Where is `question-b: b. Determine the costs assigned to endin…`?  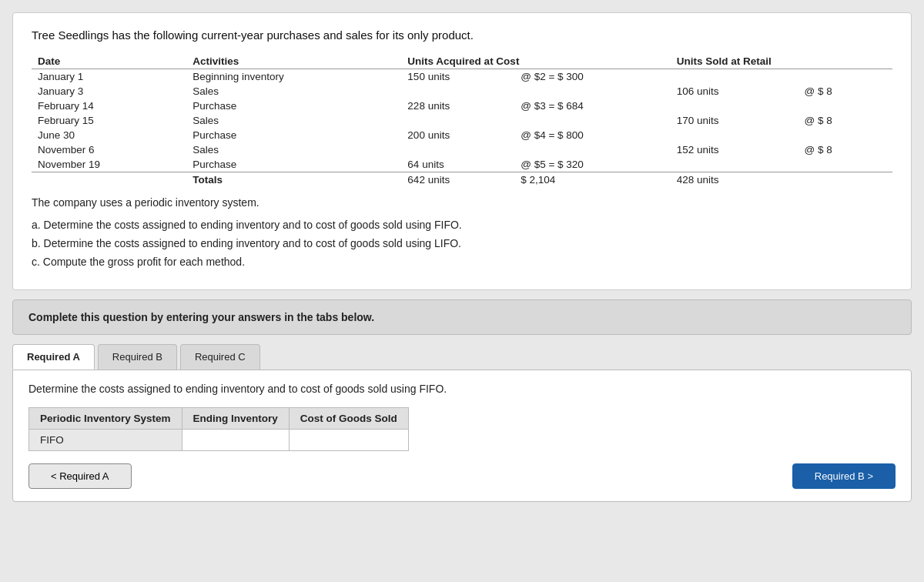 question-b: b. Determine the costs assigned to endin… is located at coordinates (462, 244).